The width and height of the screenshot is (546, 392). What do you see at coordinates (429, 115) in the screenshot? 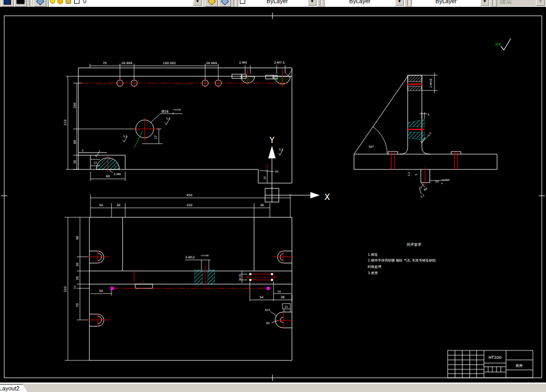
I see `side-dim-5: 5` at bounding box center [429, 115].